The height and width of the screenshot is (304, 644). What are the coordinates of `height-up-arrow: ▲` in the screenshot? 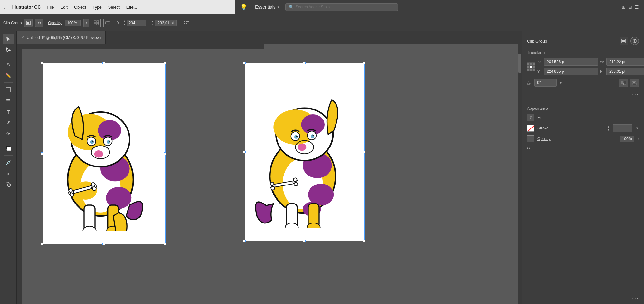 It's located at (152, 21).